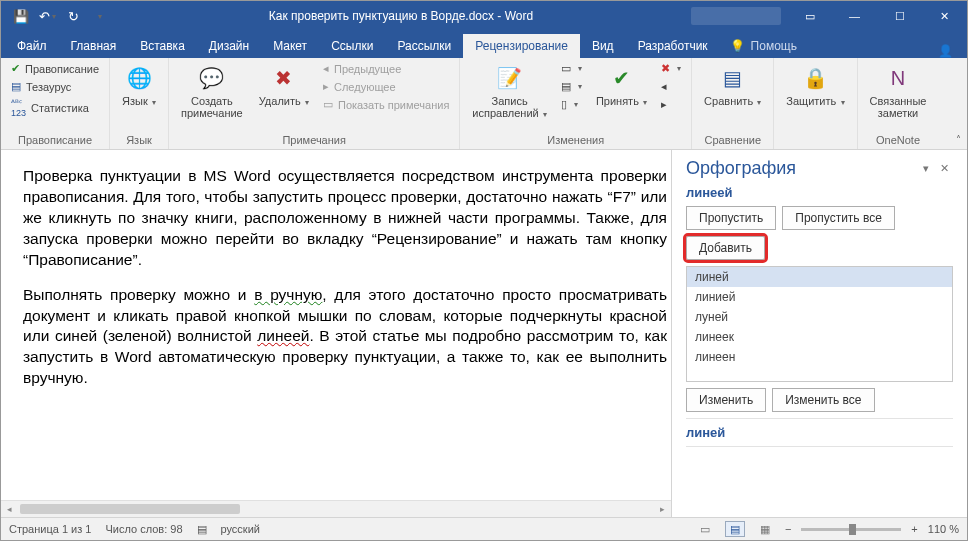  I want to click on comment-delete-icon: ✖, so click(284, 78).